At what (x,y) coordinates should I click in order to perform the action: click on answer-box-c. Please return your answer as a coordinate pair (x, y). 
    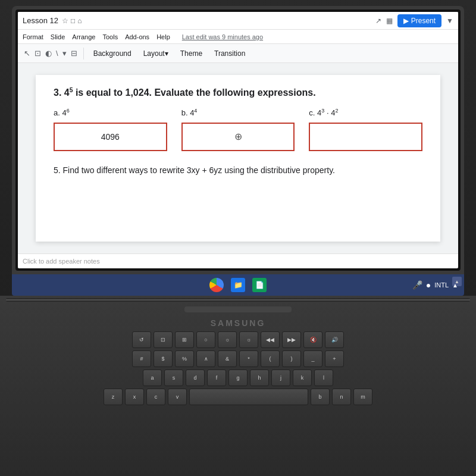
    Looking at the image, I should click on (365, 137).